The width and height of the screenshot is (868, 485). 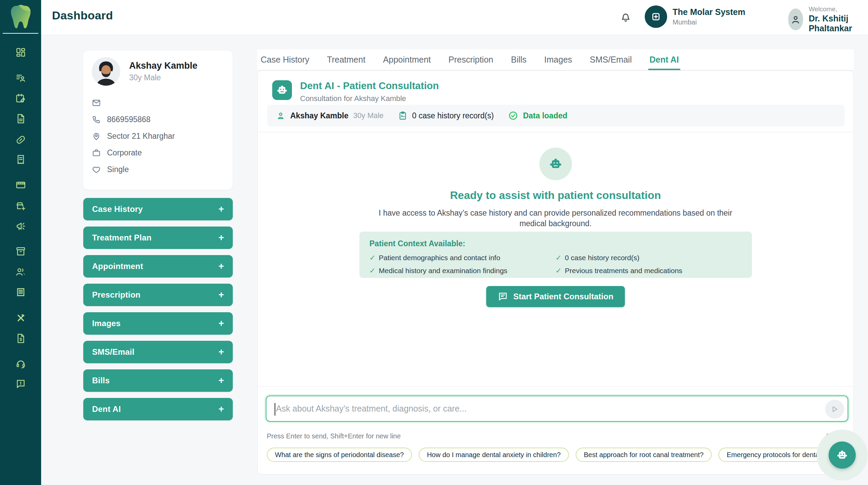 What do you see at coordinates (158, 295) in the screenshot?
I see `accordion-prescription: Prescription+` at bounding box center [158, 295].